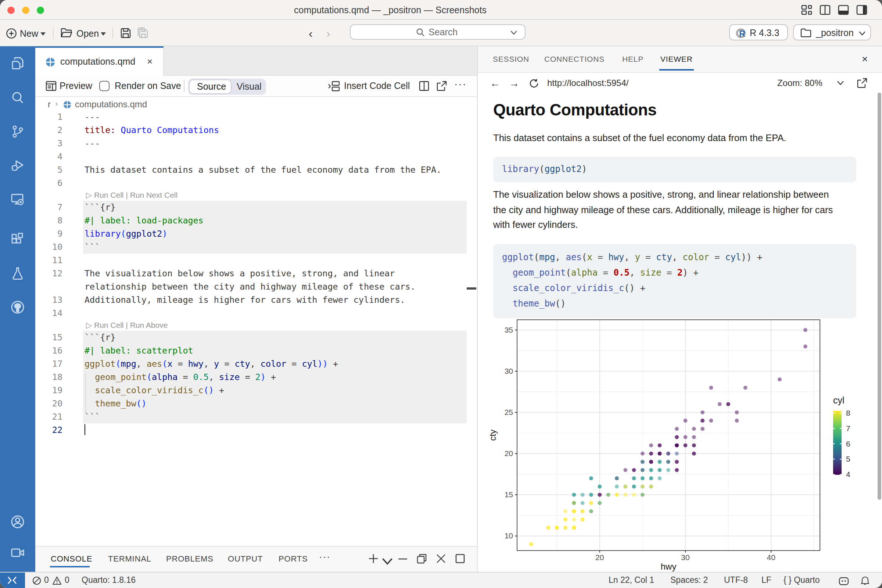 Image resolution: width=882 pixels, height=588 pixels. Describe the element at coordinates (600, 273) in the screenshot. I see `viewer-code-line: geom_point(alpha = 0.5, size = 2) +` at that location.